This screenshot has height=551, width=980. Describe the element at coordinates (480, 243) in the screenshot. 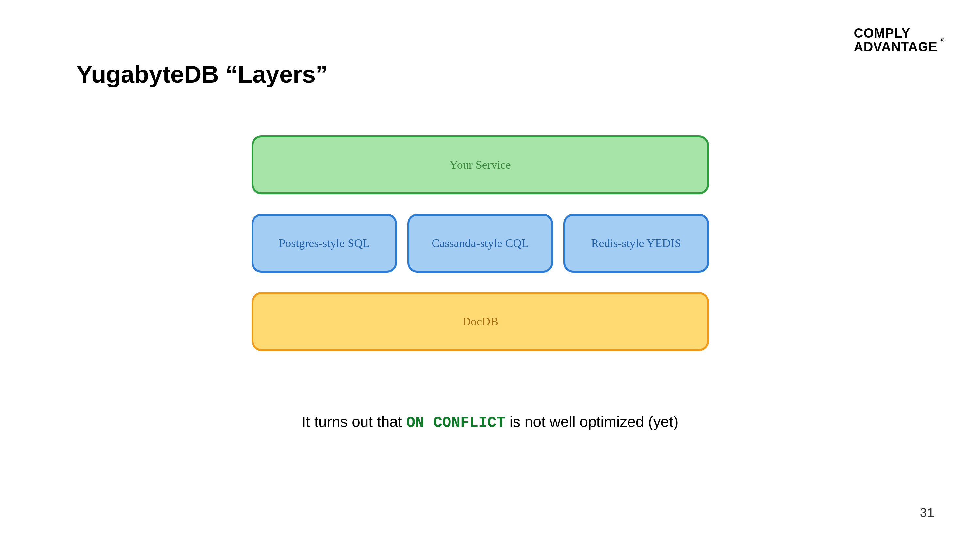

I see `layer-middle-row: Postgres-style SQL Cassanda-style CQL Re…` at that location.